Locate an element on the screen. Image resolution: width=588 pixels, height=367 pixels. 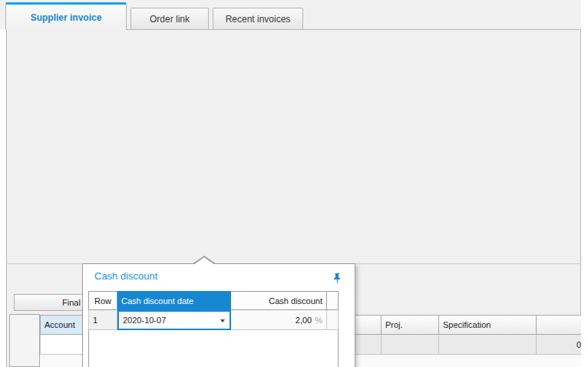
tab-supplier-invoice-label: Supplier invoice is located at coordinates (66, 18).